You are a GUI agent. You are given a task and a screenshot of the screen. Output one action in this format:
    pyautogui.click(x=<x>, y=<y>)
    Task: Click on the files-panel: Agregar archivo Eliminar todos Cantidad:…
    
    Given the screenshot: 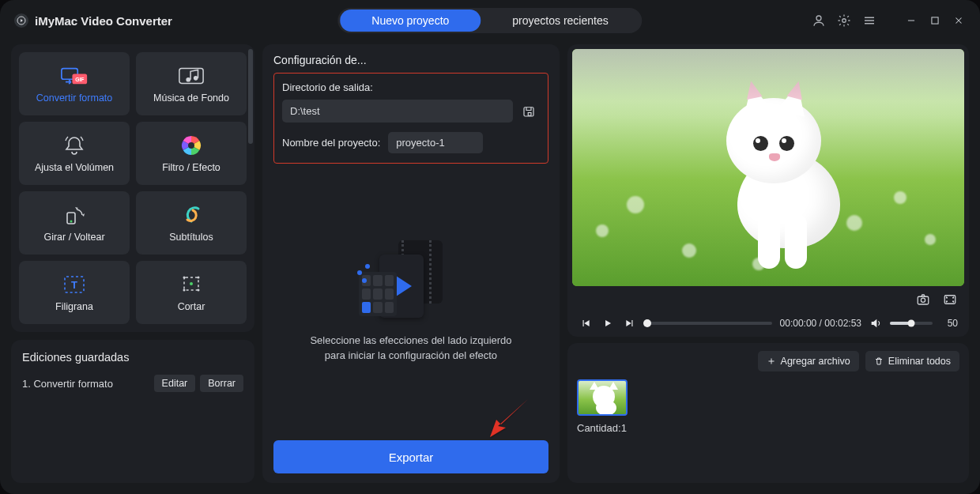 What is the action you would take?
    pyautogui.click(x=768, y=413)
    